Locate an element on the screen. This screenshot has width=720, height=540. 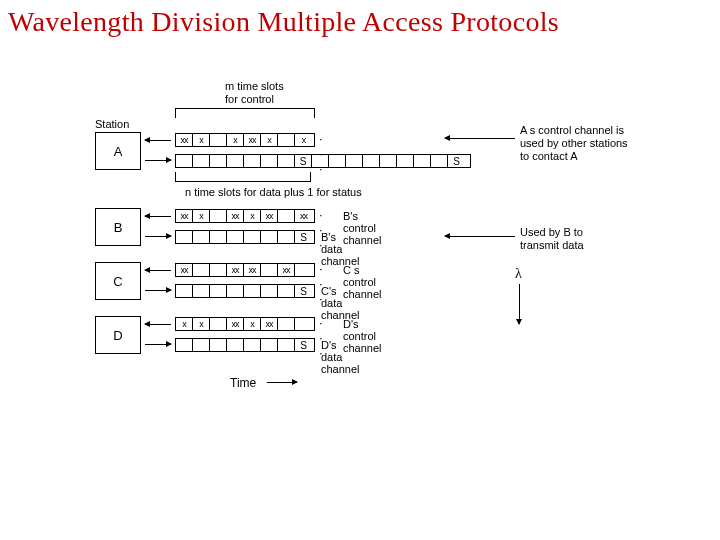
time-axis-label: Time is located at coordinates (243, 383).